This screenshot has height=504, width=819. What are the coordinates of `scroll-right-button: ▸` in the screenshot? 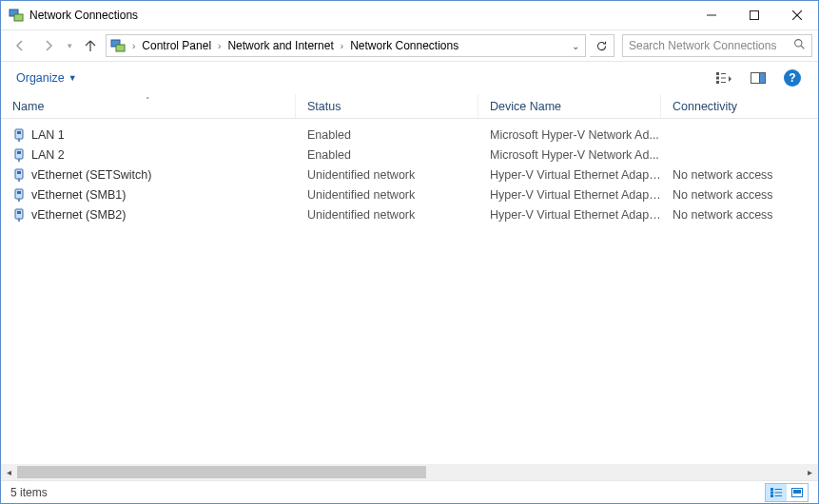 It's located at (810, 472).